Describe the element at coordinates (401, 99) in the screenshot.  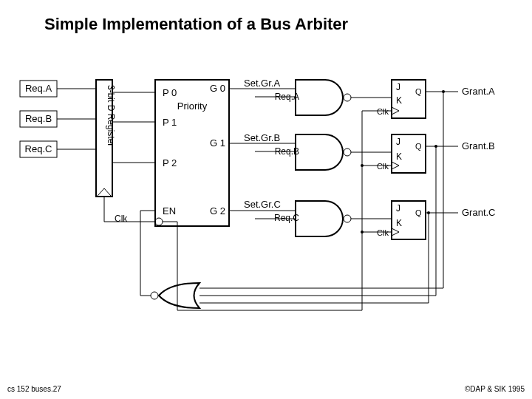
I see `jk-ff-a: J K Q Clk` at that location.